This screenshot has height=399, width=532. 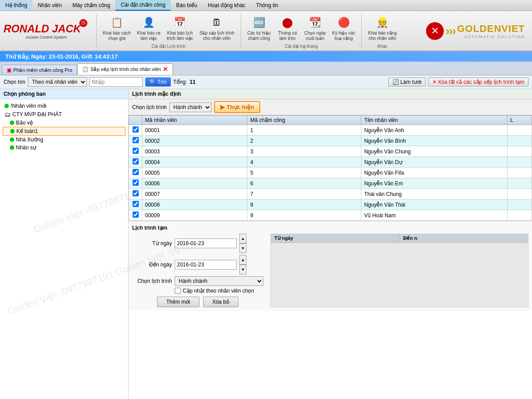 I want to click on tree-dot-ketoan, so click(x=12, y=131).